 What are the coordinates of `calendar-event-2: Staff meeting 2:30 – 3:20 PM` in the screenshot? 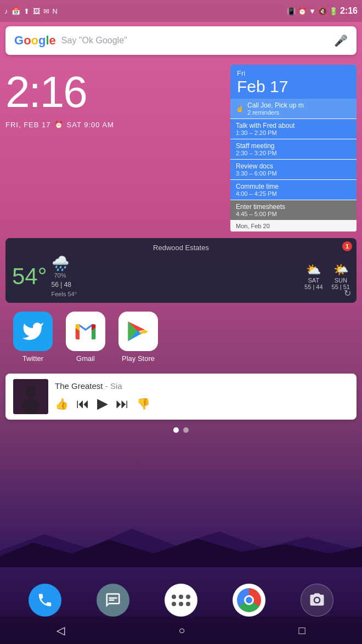 It's located at (293, 149).